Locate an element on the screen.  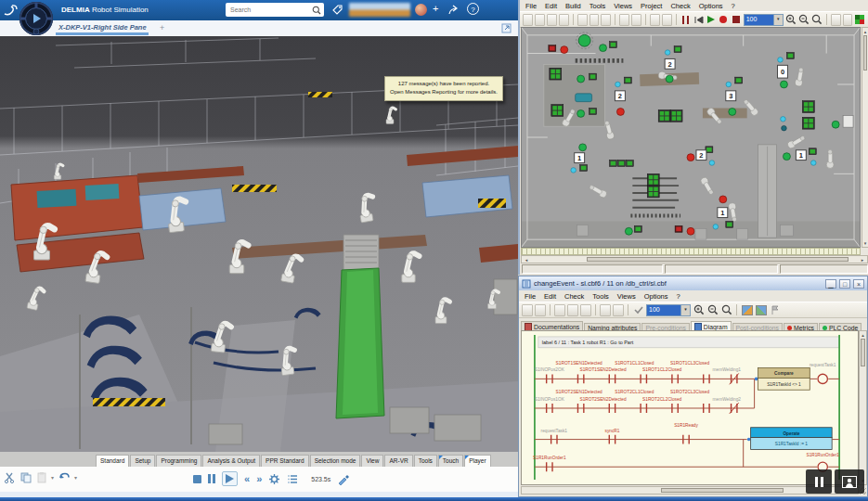
ribbon-tab-selection: Selection mode is located at coordinates (336, 460).